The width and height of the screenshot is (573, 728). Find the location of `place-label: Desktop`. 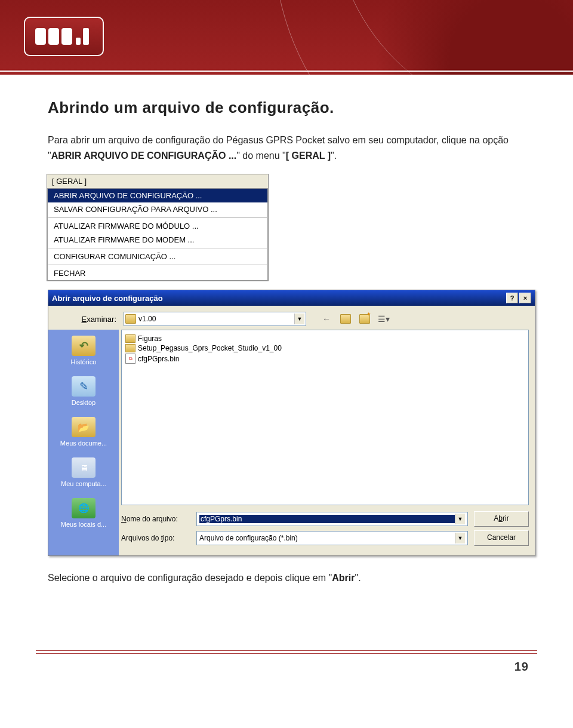

place-label: Desktop is located at coordinates (84, 403).